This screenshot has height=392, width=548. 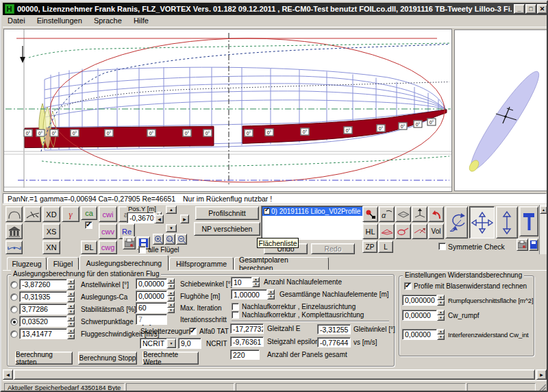 I want to click on cwg-button: cwg, so click(x=108, y=247).